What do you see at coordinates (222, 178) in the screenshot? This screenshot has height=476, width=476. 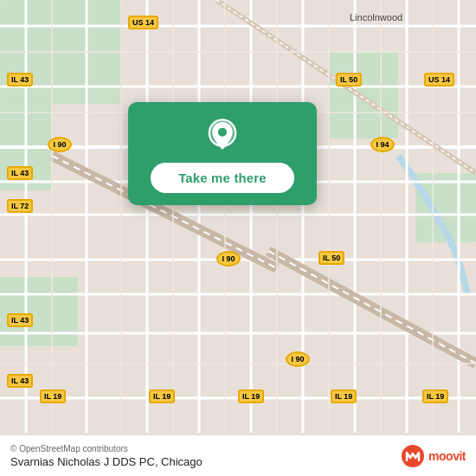 I see `take-me-there-button: Take me there` at bounding box center [222, 178].